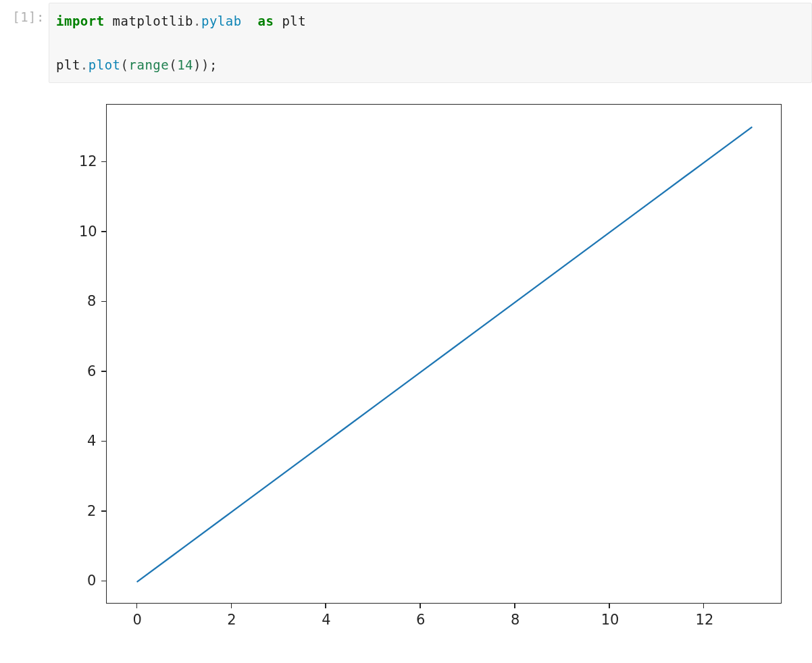 The width and height of the screenshot is (812, 663). Describe the element at coordinates (136, 620) in the screenshot. I see `x-tick-label: 0` at that location.